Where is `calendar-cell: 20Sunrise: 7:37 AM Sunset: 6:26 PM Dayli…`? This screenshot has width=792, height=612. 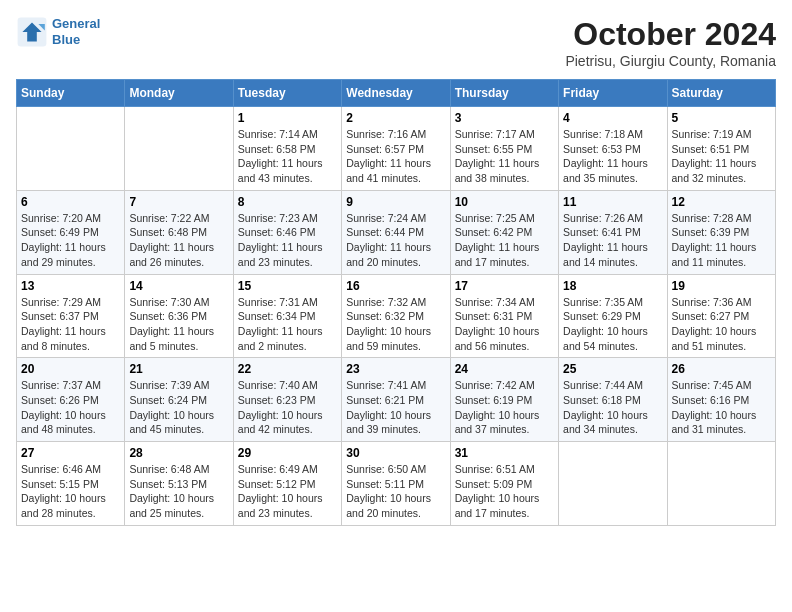 calendar-cell: 20Sunrise: 7:37 AM Sunset: 6:26 PM Dayli… is located at coordinates (71, 400).